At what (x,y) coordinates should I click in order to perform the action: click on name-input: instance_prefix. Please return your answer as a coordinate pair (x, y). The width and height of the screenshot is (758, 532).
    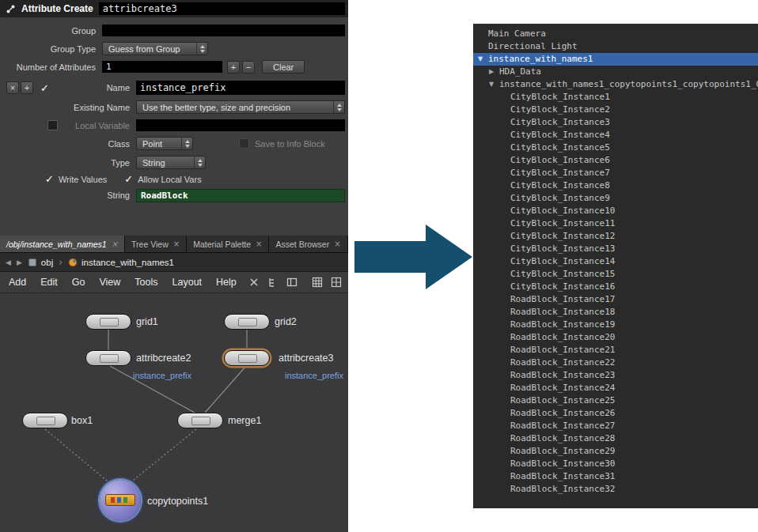
    Looking at the image, I should click on (241, 88).